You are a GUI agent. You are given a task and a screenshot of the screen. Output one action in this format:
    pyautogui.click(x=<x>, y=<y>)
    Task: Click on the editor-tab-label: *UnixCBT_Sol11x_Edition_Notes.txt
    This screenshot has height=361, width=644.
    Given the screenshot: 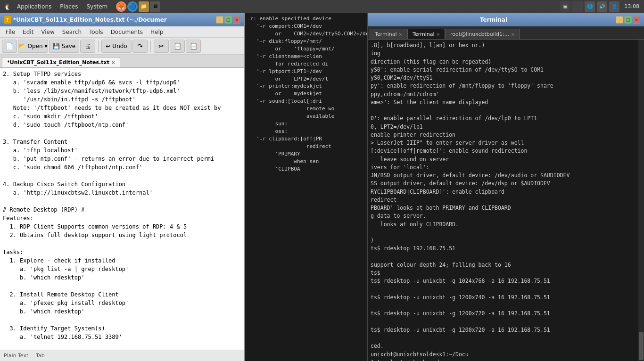 What is the action you would take?
    pyautogui.click(x=58, y=62)
    